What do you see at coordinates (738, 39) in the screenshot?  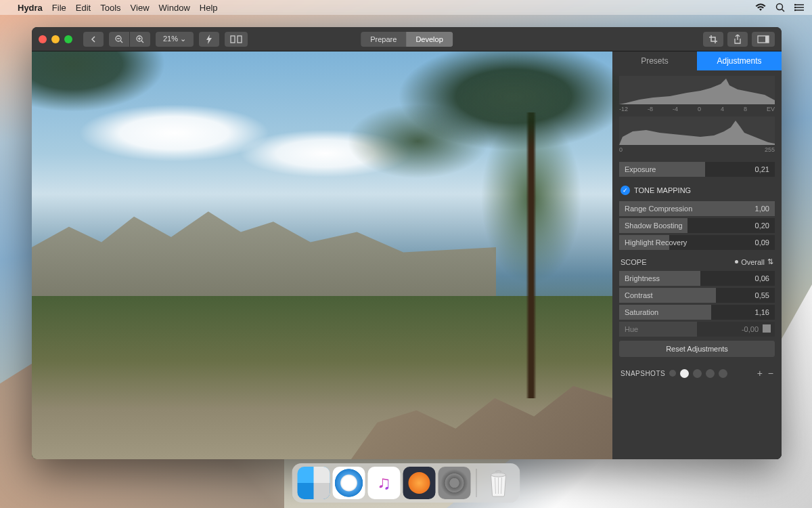 I see `share-button` at bounding box center [738, 39].